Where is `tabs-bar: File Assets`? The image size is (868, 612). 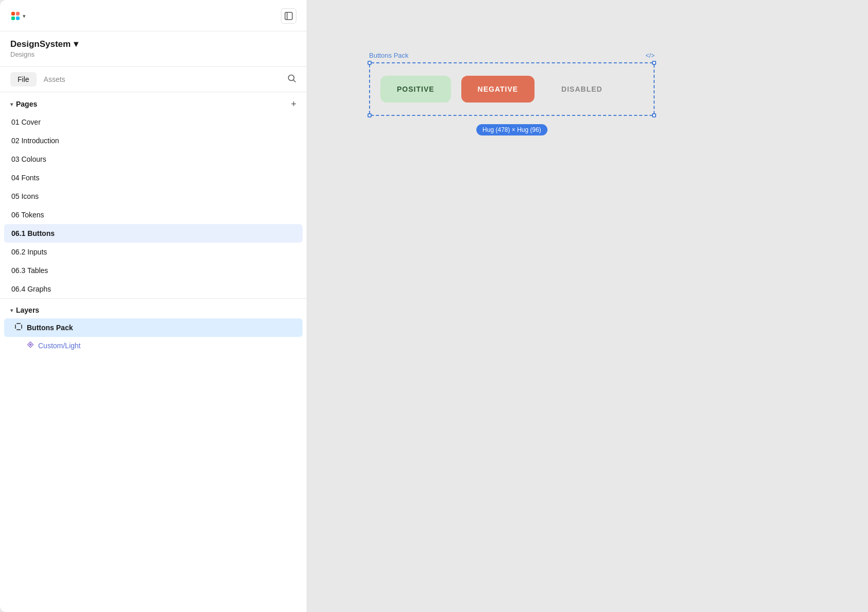 tabs-bar: File Assets is located at coordinates (154, 79).